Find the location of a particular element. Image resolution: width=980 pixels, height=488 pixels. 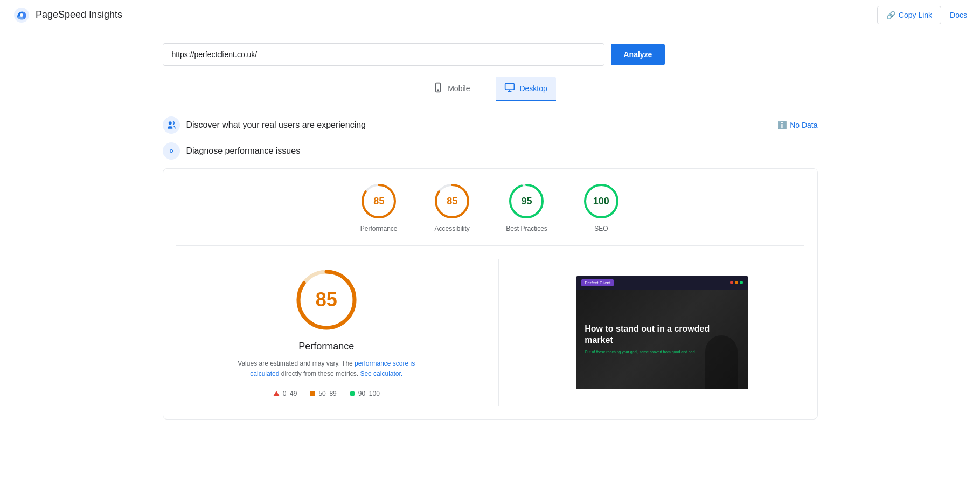

average-icon is located at coordinates (312, 394).